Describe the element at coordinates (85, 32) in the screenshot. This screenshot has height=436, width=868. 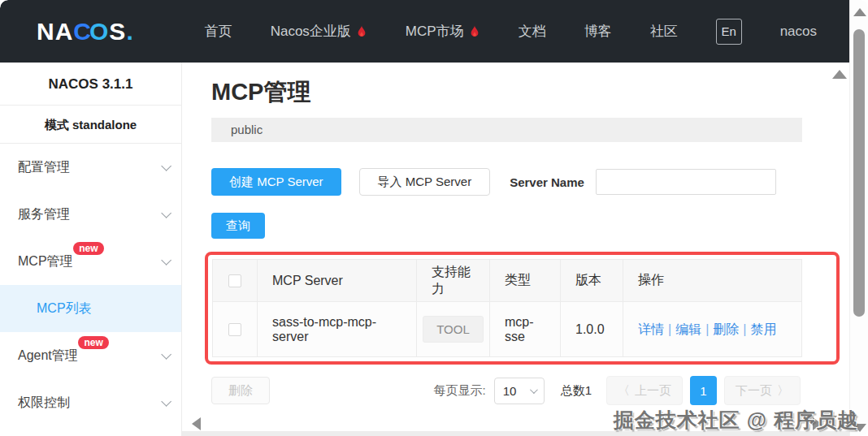
I see `nacos-logo: NACOS.` at that location.